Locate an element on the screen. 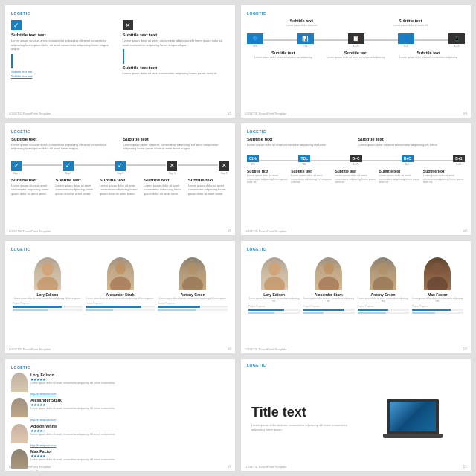 The width and height of the screenshot is (476, 476). slide9-footer: LOGETIC PowerPoint Template is located at coordinates (30, 467).